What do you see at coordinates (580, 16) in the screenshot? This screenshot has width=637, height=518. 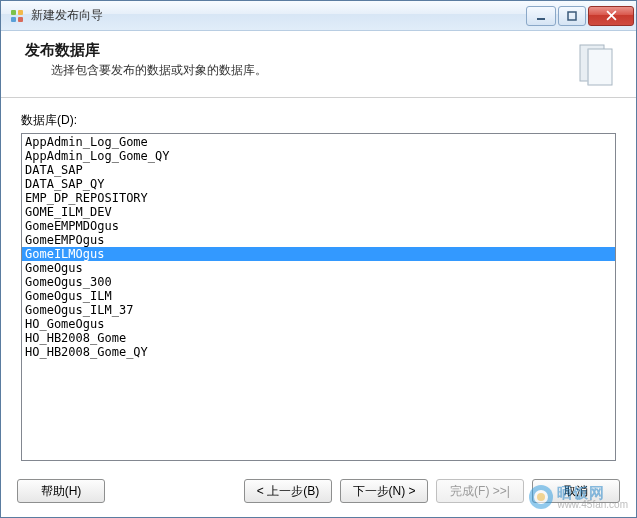 I see `window-controls` at bounding box center [580, 16].